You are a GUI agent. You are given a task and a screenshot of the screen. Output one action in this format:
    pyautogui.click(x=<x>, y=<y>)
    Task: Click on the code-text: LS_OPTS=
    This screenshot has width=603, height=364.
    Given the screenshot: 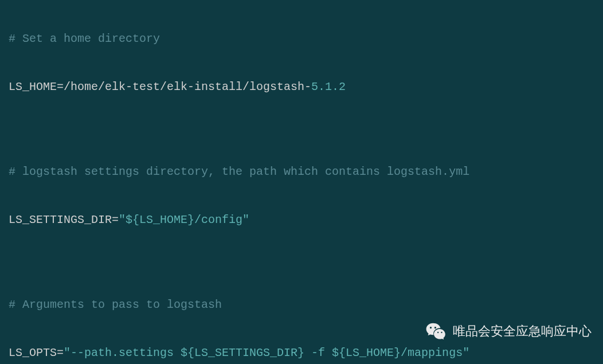 What is the action you would take?
    pyautogui.click(x=36, y=353)
    